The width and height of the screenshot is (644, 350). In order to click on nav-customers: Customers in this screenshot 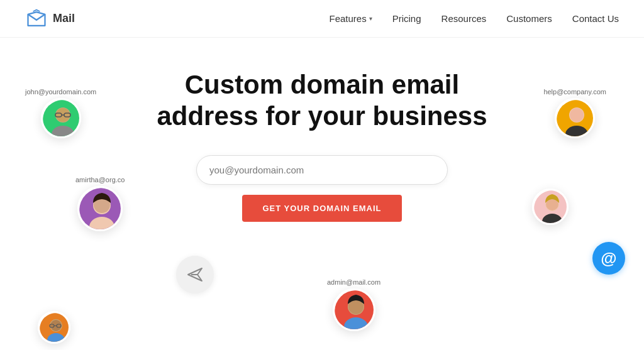, I will do `click(530, 19)`.